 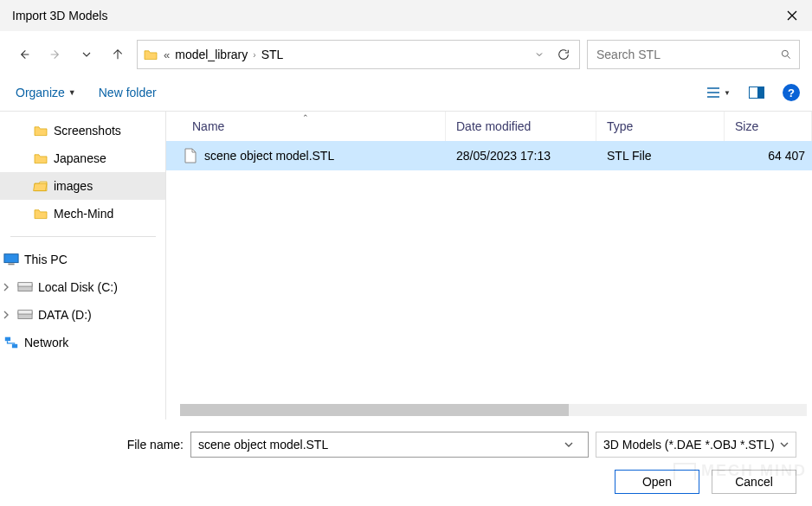 What do you see at coordinates (118, 54) in the screenshot?
I see `up-button` at bounding box center [118, 54].